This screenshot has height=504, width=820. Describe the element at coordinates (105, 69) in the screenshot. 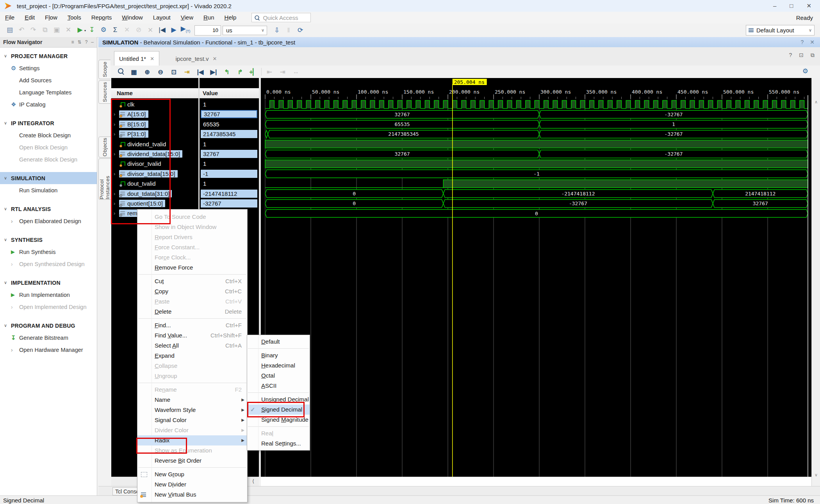

I see `side-tab-scope: Scope` at that location.